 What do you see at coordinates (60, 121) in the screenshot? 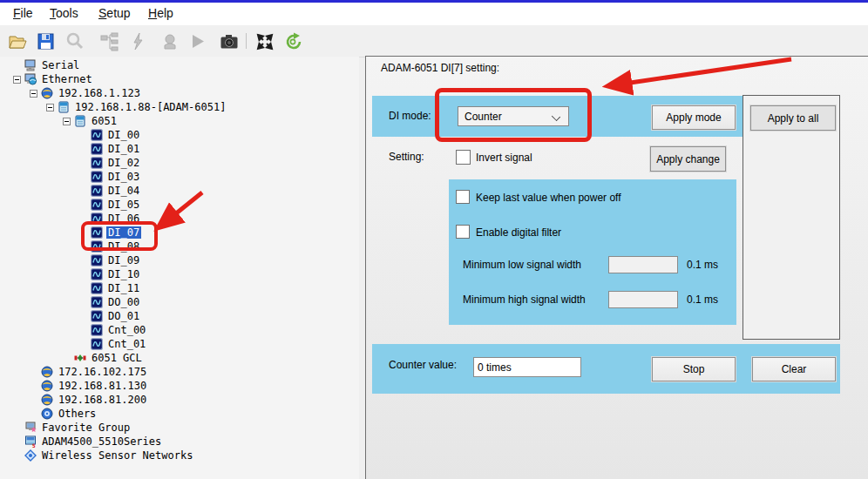
I see `tree-item-6051: 6051` at bounding box center [60, 121].